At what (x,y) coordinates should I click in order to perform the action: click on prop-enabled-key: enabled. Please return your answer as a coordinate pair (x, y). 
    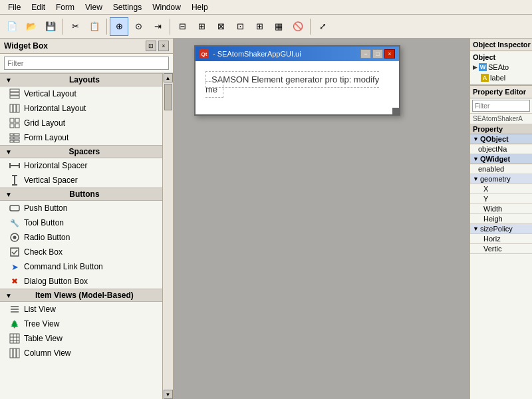
    Looking at the image, I should click on (501, 169).